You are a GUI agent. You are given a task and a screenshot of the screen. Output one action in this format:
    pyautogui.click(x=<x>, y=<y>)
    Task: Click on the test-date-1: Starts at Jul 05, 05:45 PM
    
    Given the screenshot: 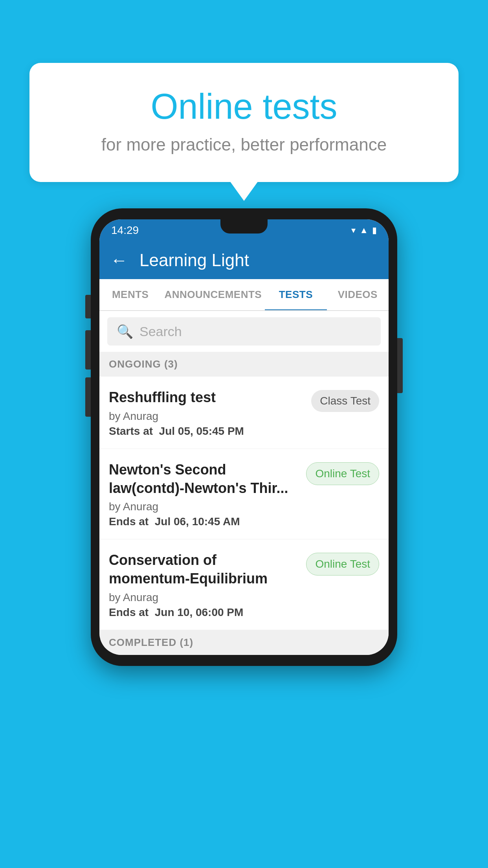 What is the action you would take?
    pyautogui.click(x=207, y=431)
    